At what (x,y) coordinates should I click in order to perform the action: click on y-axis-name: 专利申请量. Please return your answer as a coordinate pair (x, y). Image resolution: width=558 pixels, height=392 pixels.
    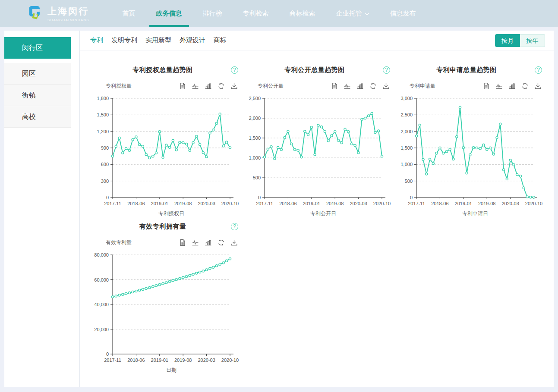
    Looking at the image, I should click on (422, 86).